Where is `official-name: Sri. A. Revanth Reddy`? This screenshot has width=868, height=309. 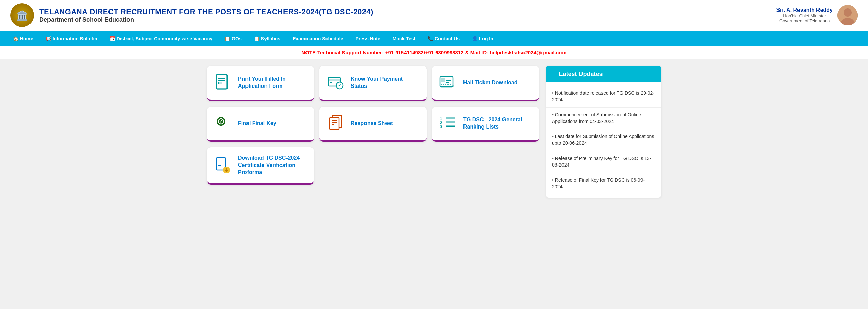 official-name: Sri. A. Revanth Reddy is located at coordinates (804, 10).